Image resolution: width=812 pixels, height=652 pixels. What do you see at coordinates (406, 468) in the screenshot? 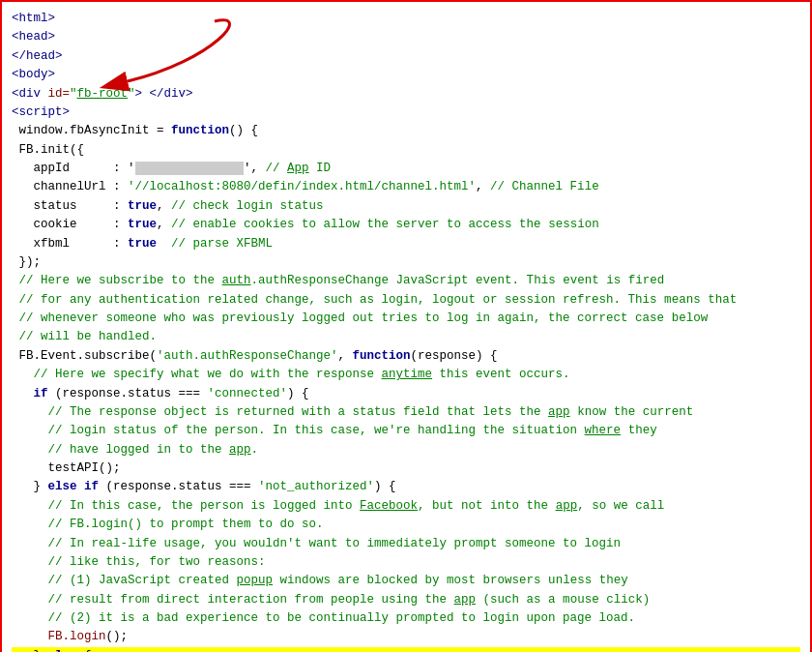
I see `code-line-25: testAPI();` at bounding box center [406, 468].